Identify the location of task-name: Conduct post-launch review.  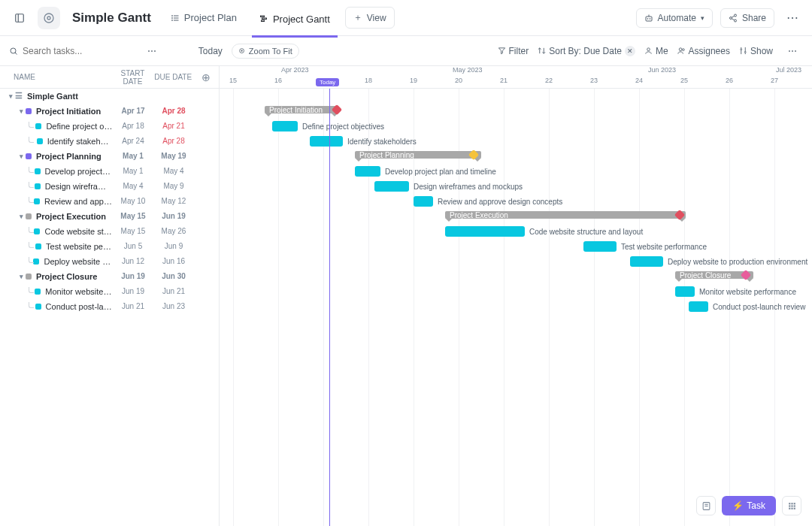
(80, 307).